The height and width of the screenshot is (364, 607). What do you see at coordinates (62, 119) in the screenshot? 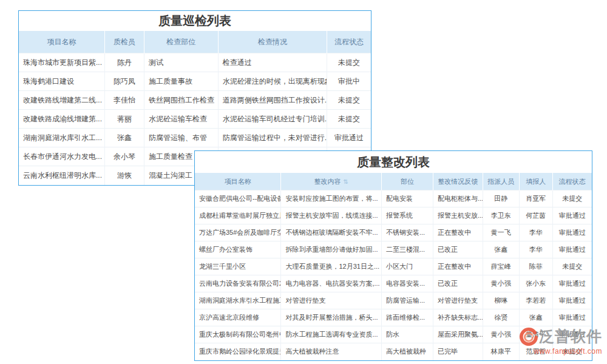
I see `project-name-link: 改建铁路成渝线增建第...` at bounding box center [62, 119].